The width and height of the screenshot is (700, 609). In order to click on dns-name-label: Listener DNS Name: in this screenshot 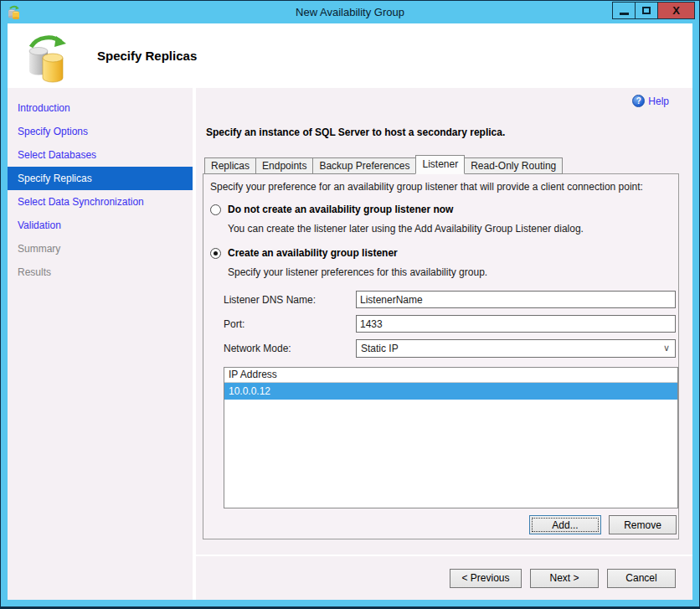, I will do `click(270, 300)`.